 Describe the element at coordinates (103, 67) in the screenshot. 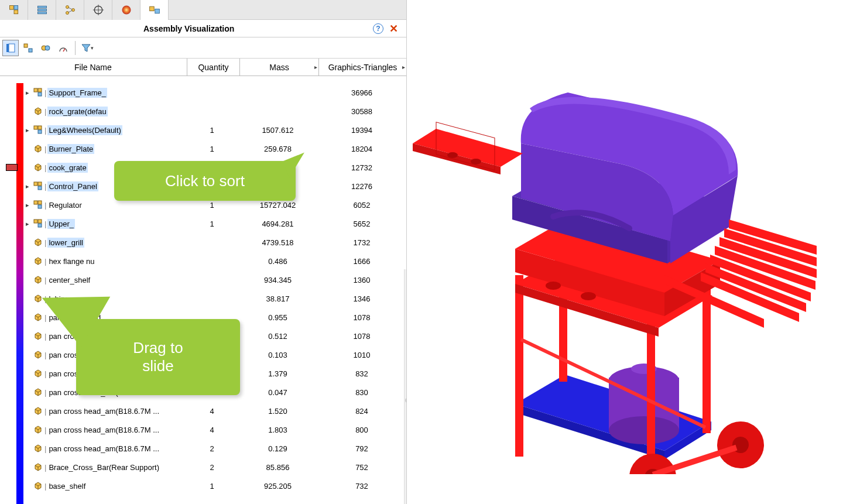

I see `column-filename: File Name` at that location.